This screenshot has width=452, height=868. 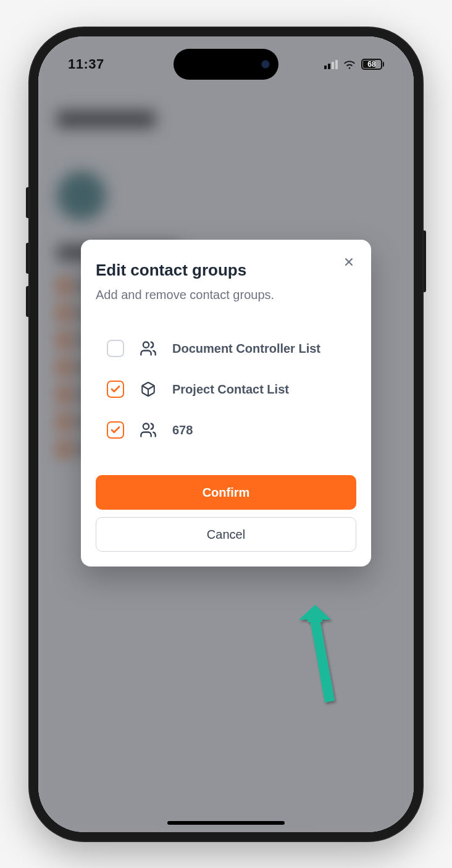 I want to click on front-camera-icon, so click(x=266, y=64).